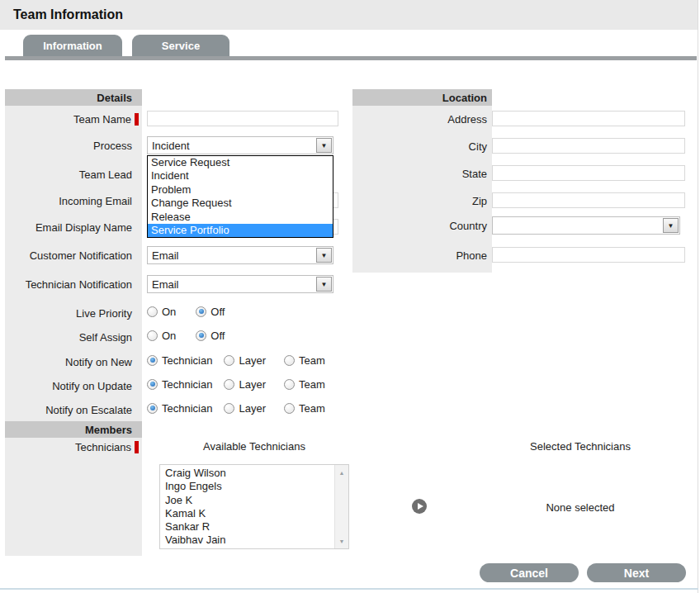 Image resolution: width=700 pixels, height=593 pixels. I want to click on notify-on-new-technician-radio, so click(152, 360).